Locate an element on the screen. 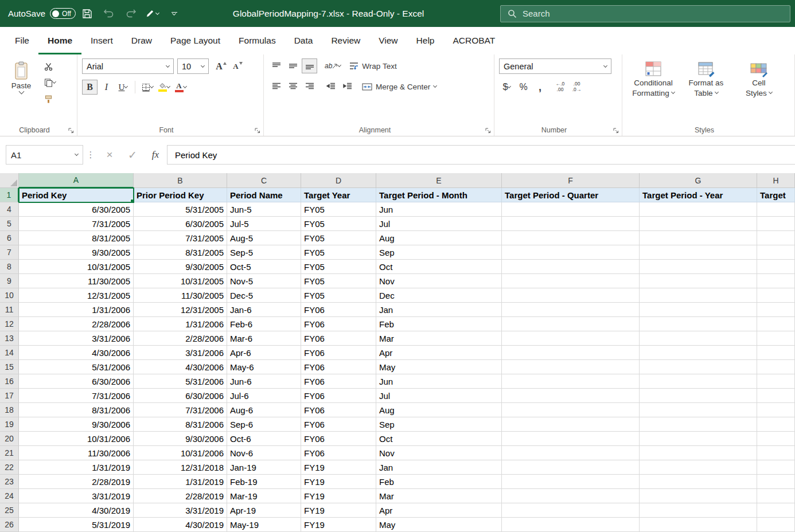 The width and height of the screenshot is (795, 532). cell-G11 is located at coordinates (699, 310).